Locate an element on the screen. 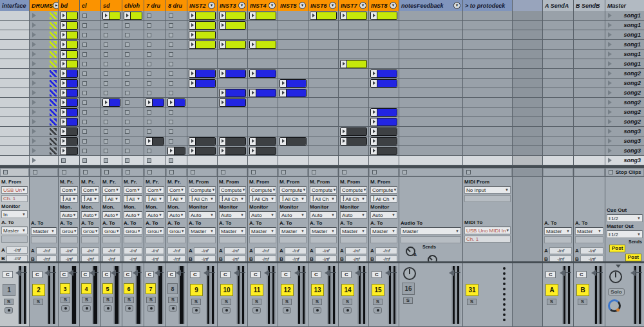  stop-all-cell-proto is located at coordinates (488, 173).